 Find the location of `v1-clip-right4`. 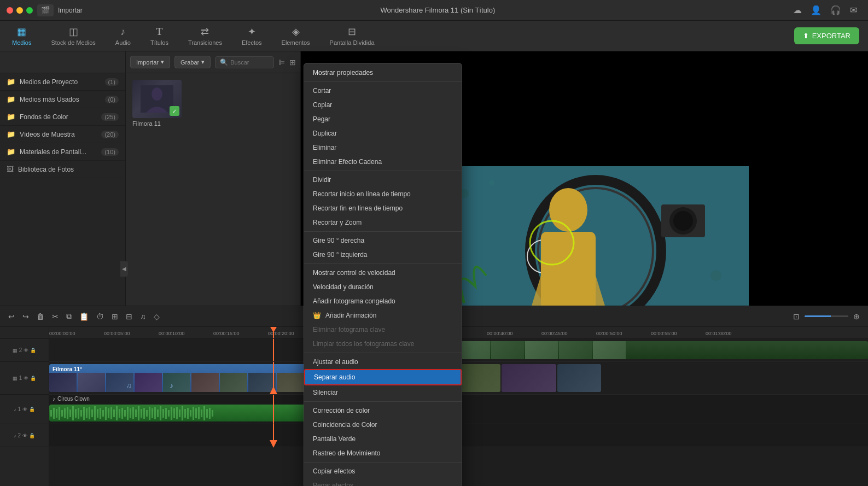

v1-clip-right4 is located at coordinates (579, 378).